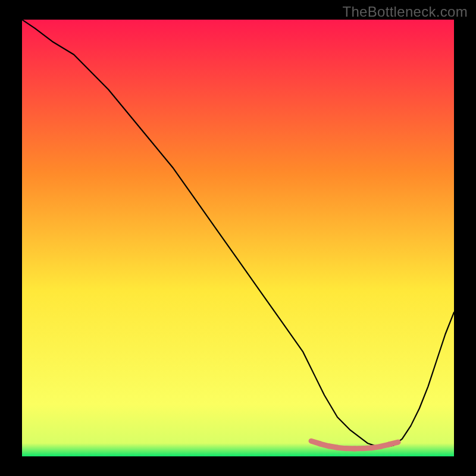  Describe the element at coordinates (405, 12) in the screenshot. I see `watermark-text: TheBottleneck.com` at that location.